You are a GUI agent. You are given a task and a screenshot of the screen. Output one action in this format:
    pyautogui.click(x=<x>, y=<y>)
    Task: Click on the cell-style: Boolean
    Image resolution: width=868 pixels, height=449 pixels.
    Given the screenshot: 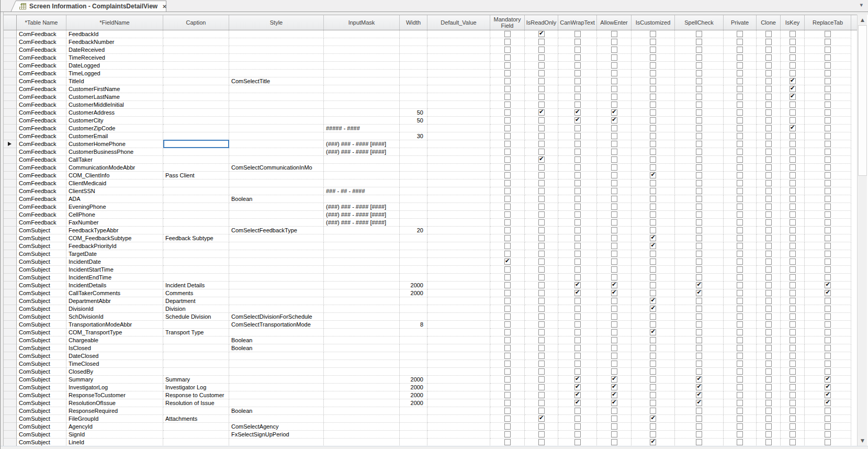 What is the action you would take?
    pyautogui.click(x=276, y=199)
    